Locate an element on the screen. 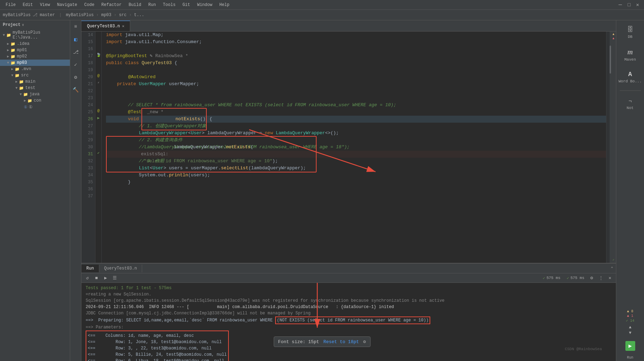 The width and height of the screenshot is (644, 361). warning-indicator: ▲ is located at coordinates (613, 34).